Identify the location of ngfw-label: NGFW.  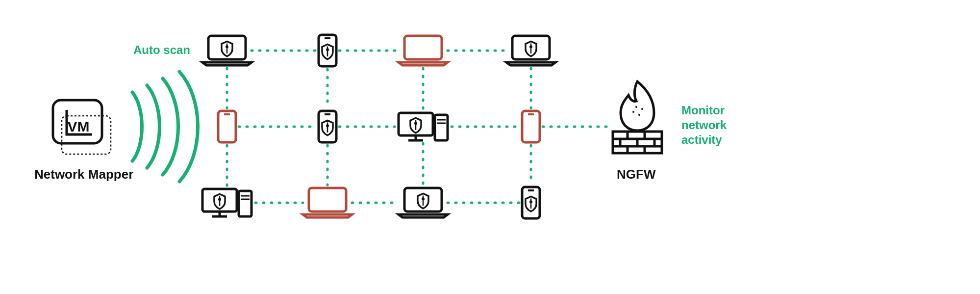
(636, 175).